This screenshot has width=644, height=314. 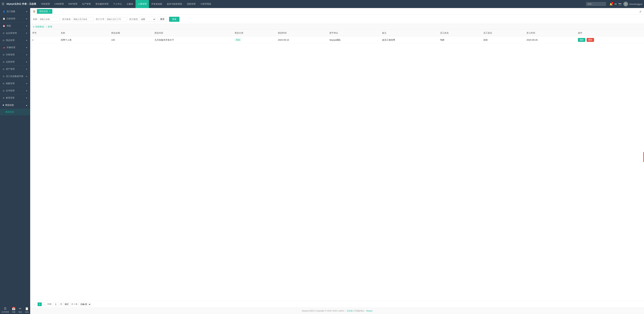 I want to click on toolbar: ↻ 刷新数据 + 新增, so click(x=337, y=27).